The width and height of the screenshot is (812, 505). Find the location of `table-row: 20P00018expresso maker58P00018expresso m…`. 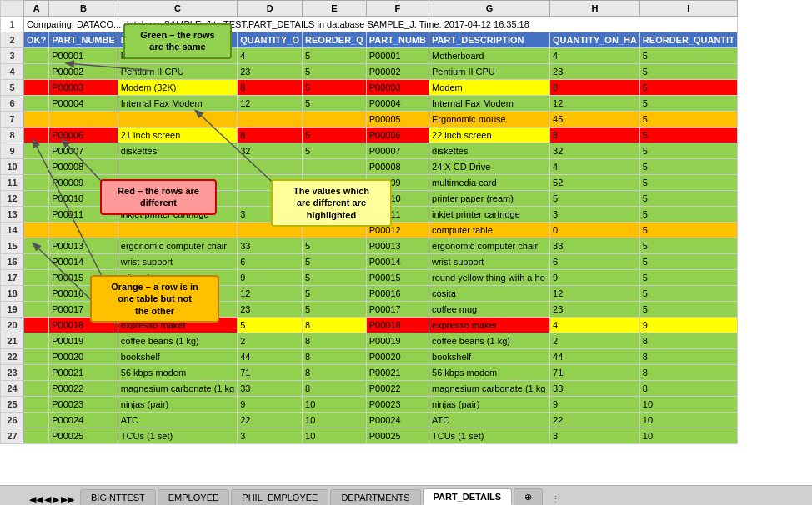

table-row: 20P00018expresso maker58P00018expresso m… is located at coordinates (369, 325).